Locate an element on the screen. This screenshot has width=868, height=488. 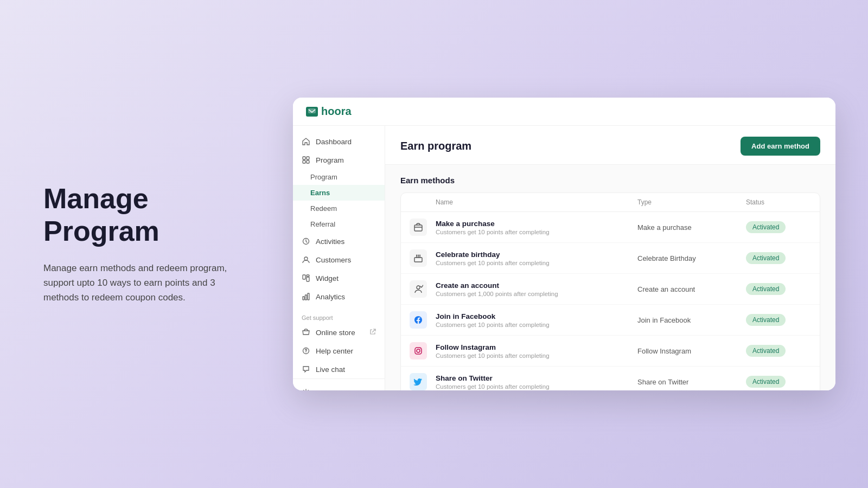
sidebar-item-settings: Settings is located at coordinates (339, 387).